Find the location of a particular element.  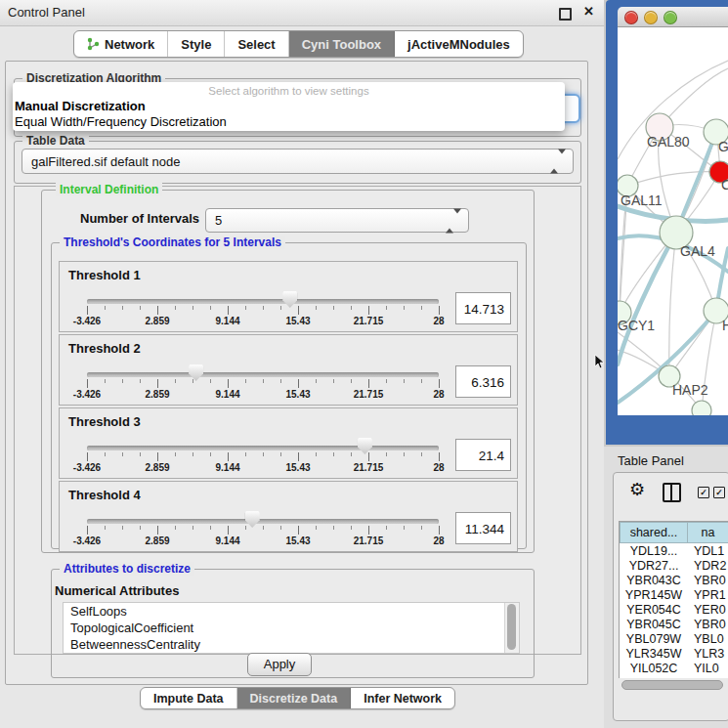

threshold-value-field: 6.316 is located at coordinates (483, 381).